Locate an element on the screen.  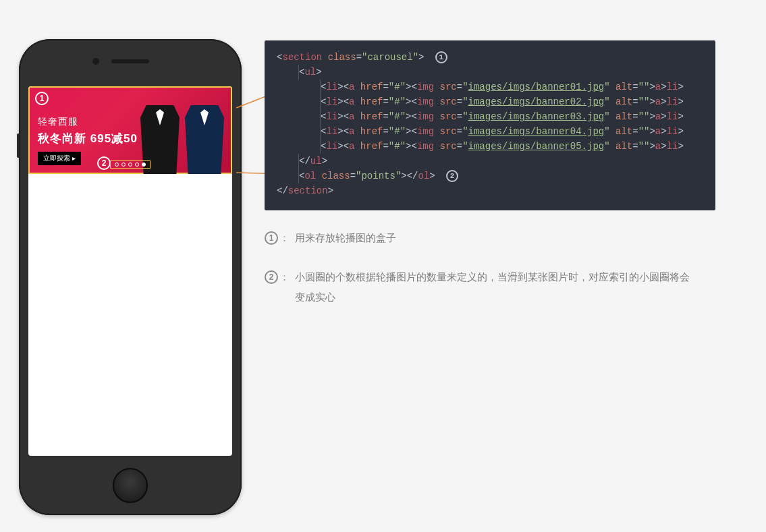
code-line: </ul> is located at coordinates (490, 161).